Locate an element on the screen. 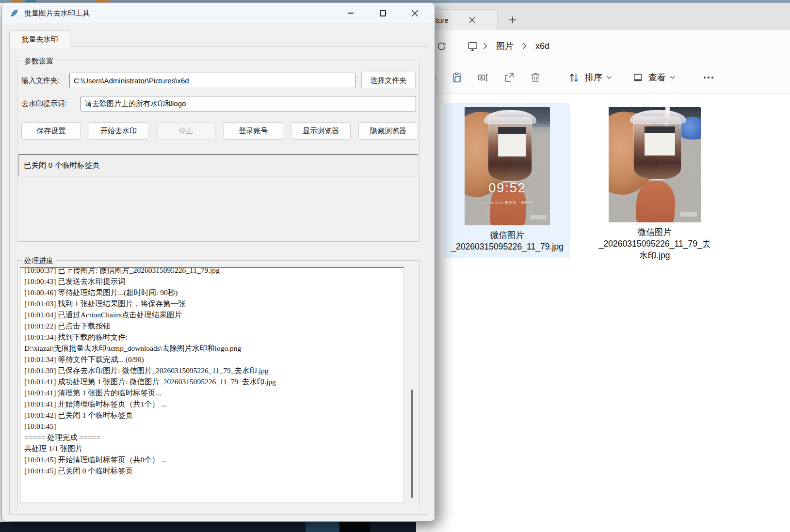 Image resolution: width=790 pixels, height=532 pixels. status-box: 已关闭 0 个临时标签页 is located at coordinates (218, 165).